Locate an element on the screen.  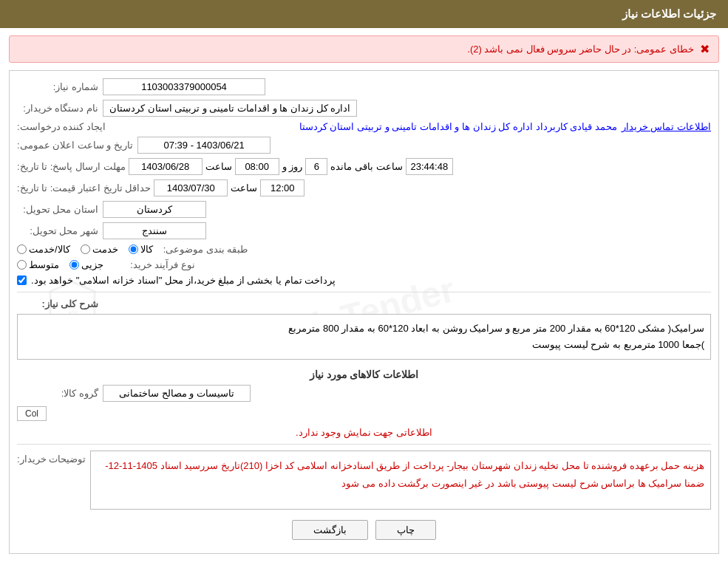
deadline-time-label: ساعت is located at coordinates (219, 167).